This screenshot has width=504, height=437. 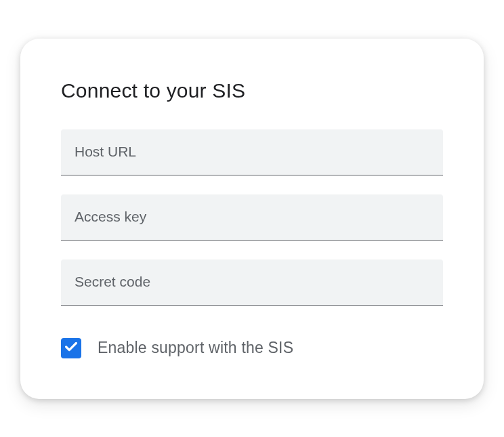 I want to click on enable-sis-checkbox-row: Enable support with the SIS, so click(x=252, y=348).